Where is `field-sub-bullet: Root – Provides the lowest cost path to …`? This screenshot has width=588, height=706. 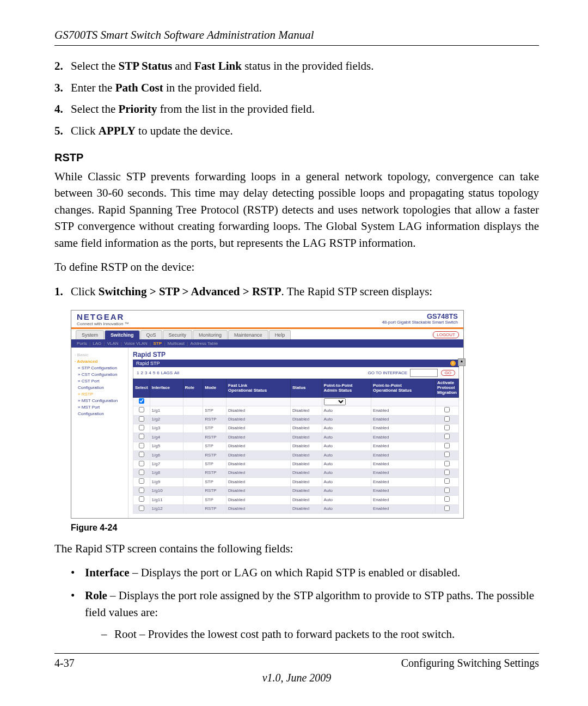
field-sub-bullet: Root – Provides the lowest cost path to … is located at coordinates (320, 635).